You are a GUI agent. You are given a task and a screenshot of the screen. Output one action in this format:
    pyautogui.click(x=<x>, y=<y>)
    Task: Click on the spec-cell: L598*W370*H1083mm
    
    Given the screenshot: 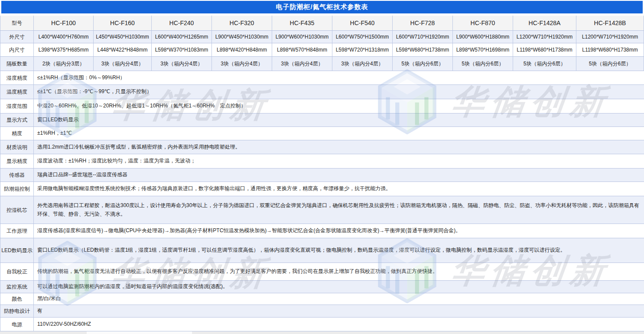 What is the action you would take?
    pyautogui.click(x=182, y=50)
    